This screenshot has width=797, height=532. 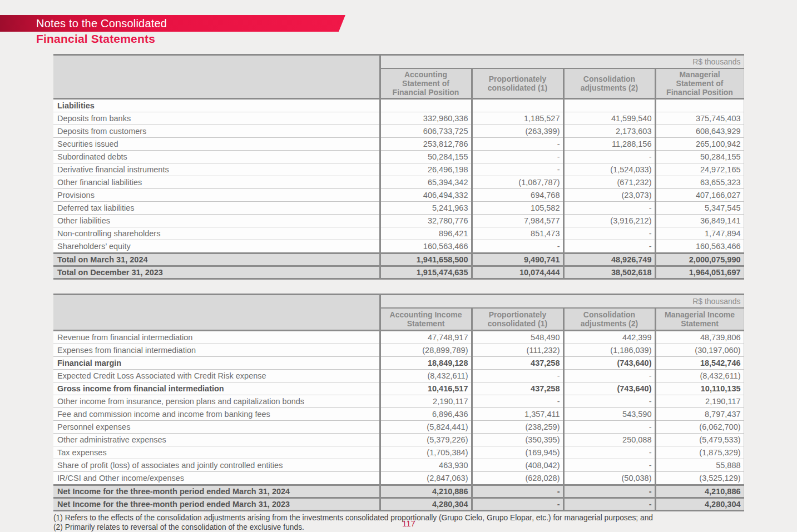 I want to click on row-label: Non-controlling shareholders, so click(x=217, y=233).